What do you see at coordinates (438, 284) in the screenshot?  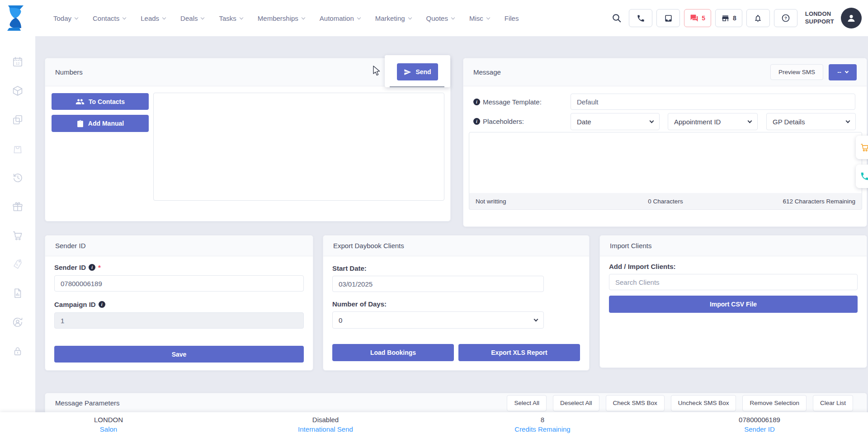 I see `start-date-input` at bounding box center [438, 284].